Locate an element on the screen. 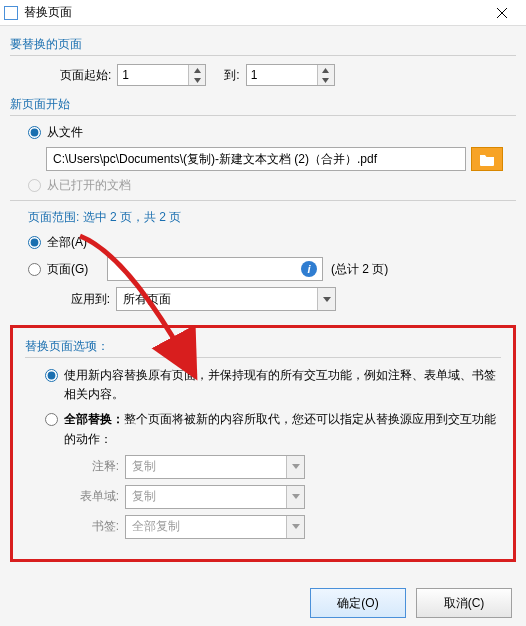  apply-to-label: 应用到: is located at coordinates (69, 300).